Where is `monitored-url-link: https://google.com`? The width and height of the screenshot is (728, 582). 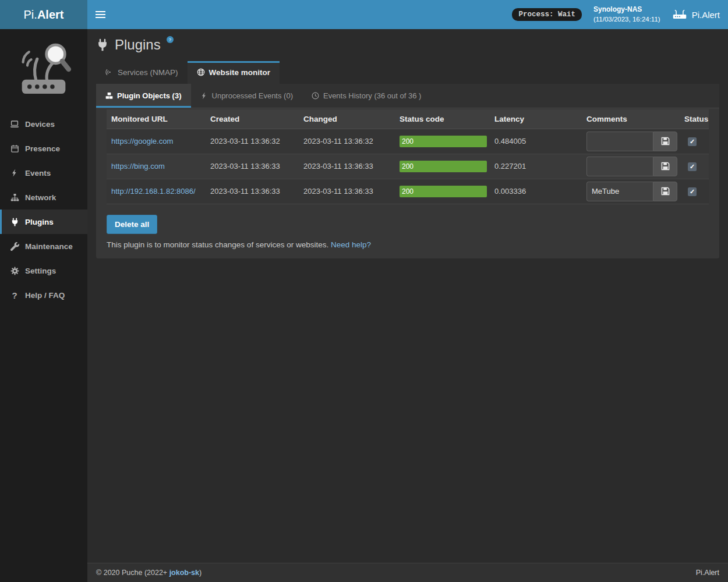 monitored-url-link: https://google.com is located at coordinates (142, 141).